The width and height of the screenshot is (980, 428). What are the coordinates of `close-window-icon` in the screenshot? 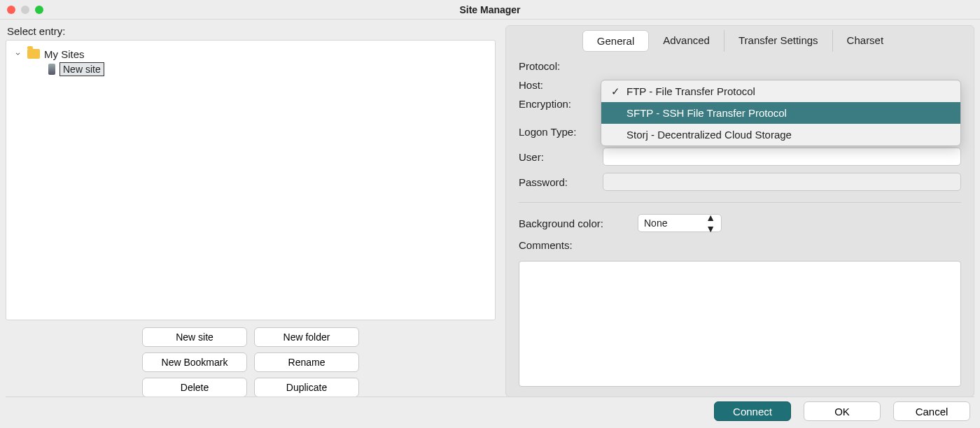 It's located at (11, 10).